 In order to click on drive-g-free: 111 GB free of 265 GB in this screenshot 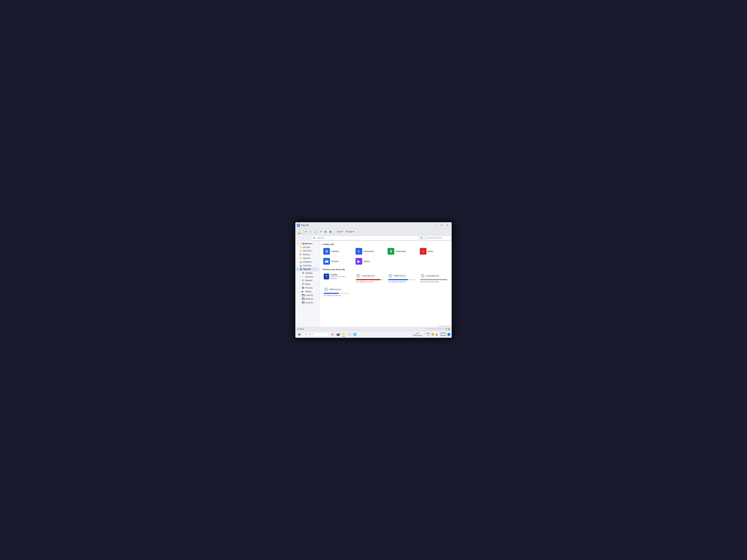, I will do `click(338, 296)`.